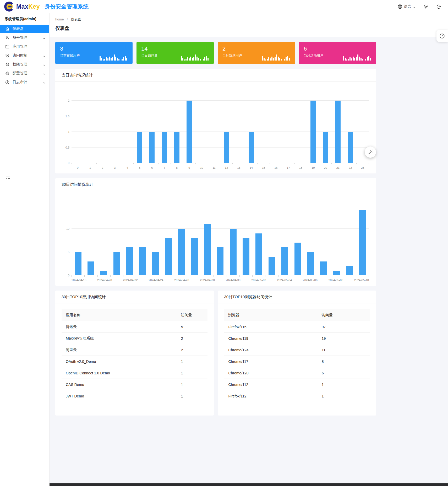 The width and height of the screenshot is (448, 486). I want to click on x-axis-tick-label: 2024-04-28, so click(207, 280).